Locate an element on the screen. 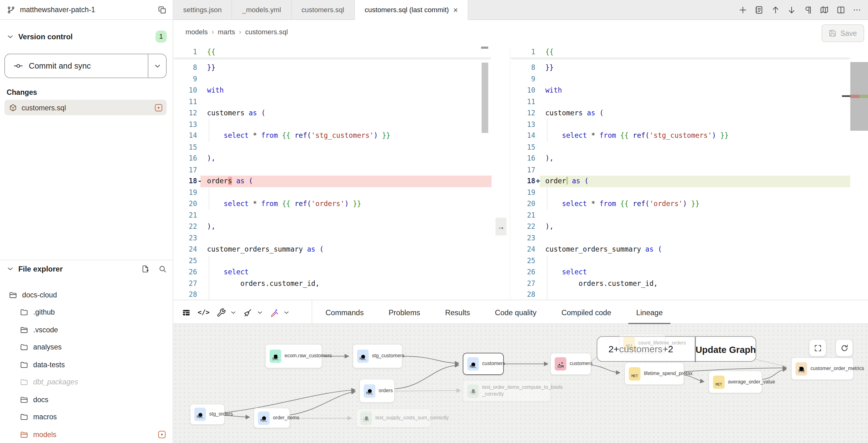  bottom-tab-code-quality: Code quality is located at coordinates (516, 312).